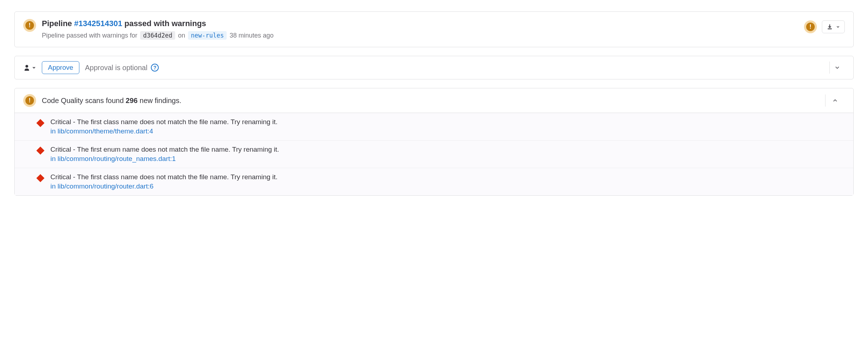 The image size is (868, 357). I want to click on approval-expand-toggle, so click(837, 68).